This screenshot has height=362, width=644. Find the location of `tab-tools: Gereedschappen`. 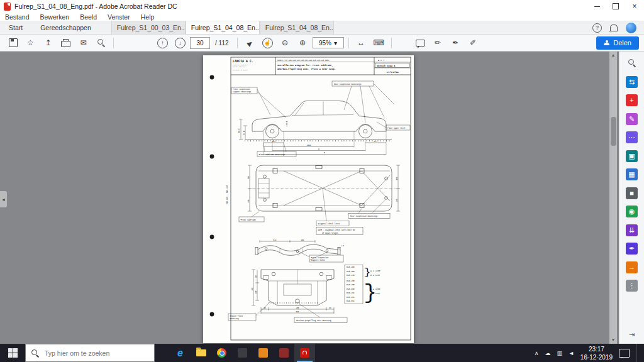

tab-tools: Gereedschappen is located at coordinates (65, 28).